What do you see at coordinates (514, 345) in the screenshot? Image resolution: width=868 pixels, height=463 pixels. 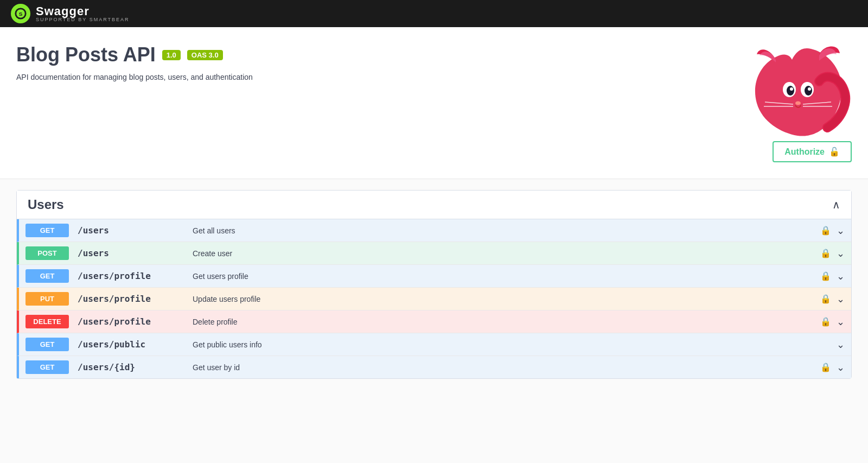 I see `api-summary: Get public users info` at bounding box center [514, 345].